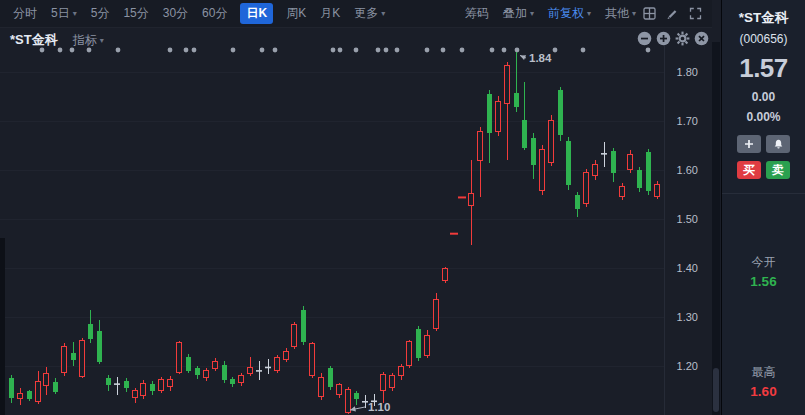  What do you see at coordinates (778, 144) in the screenshot?
I see `price-alert-button` at bounding box center [778, 144].